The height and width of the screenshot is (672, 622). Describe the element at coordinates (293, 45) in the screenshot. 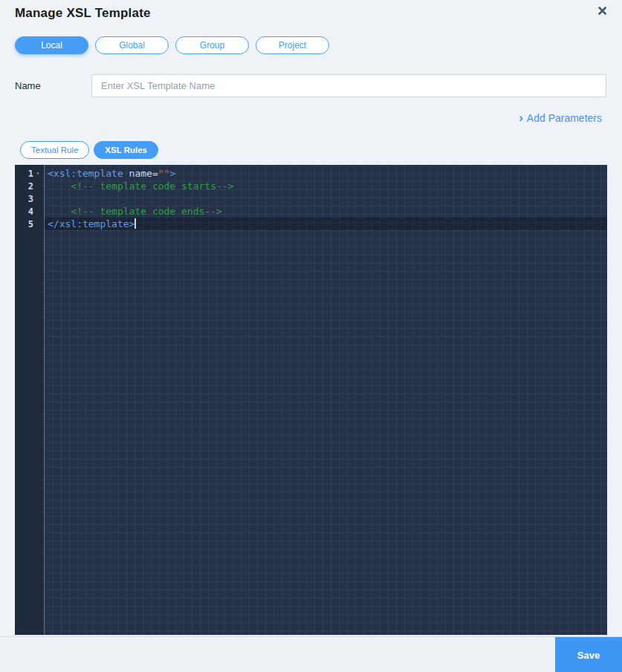

I see `scope-pill-project: Project` at that location.